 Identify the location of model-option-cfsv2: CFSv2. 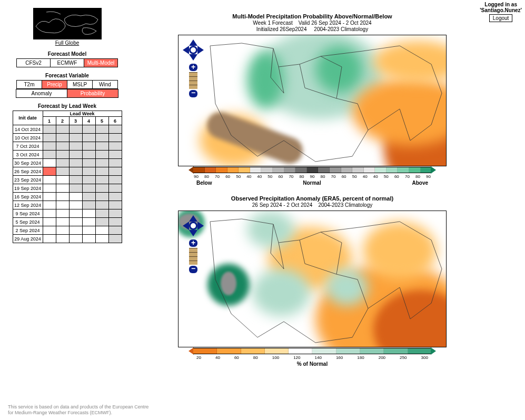
(34, 63).